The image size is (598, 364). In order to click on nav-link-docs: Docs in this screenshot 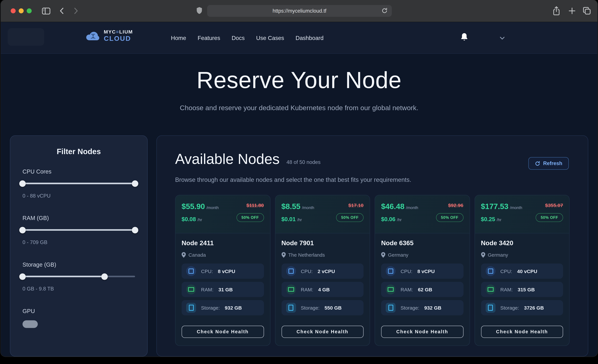, I will do `click(238, 38)`.